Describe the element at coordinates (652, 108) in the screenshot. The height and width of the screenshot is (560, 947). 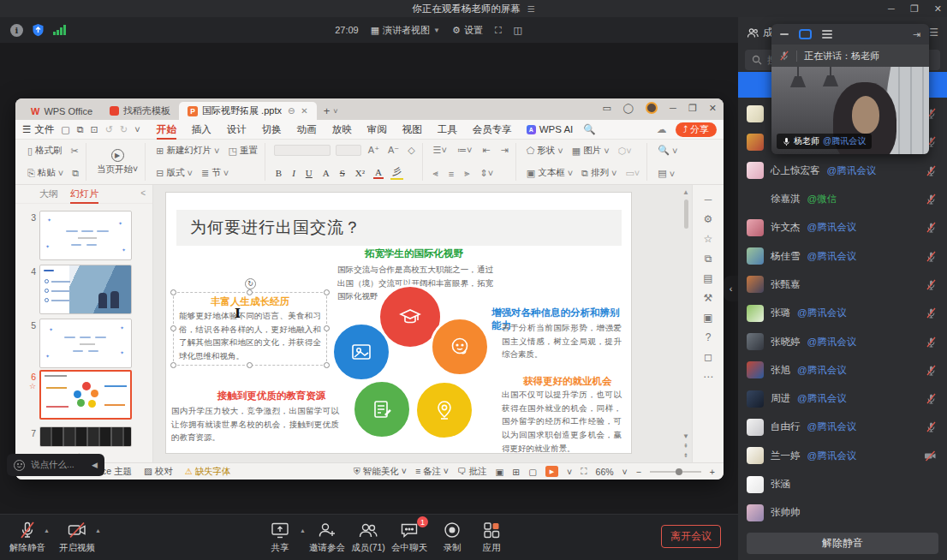
I see `wps-account-avatar` at that location.